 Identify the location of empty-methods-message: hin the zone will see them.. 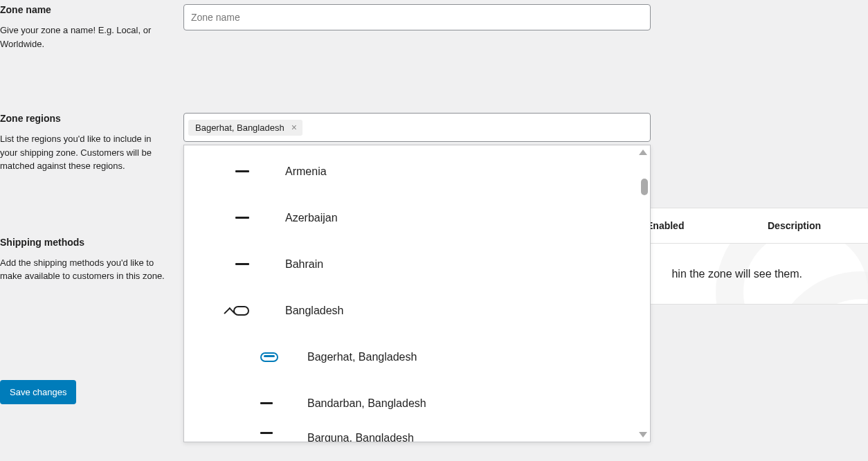
(736, 274).